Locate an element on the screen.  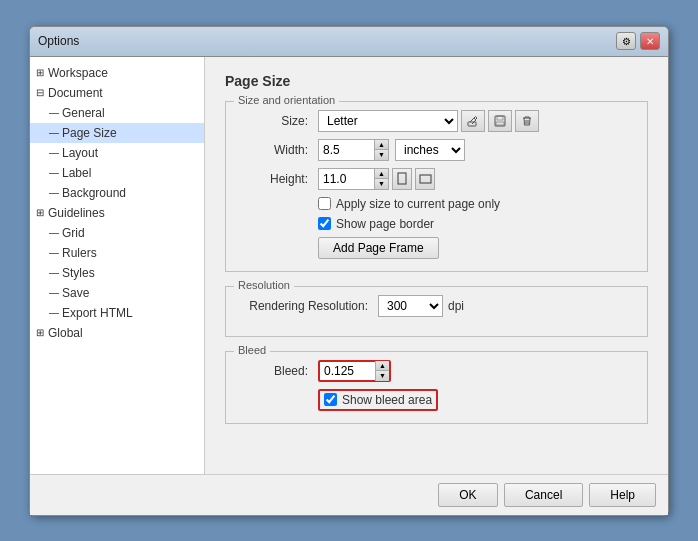
dialog-title: Options is located at coordinates (58, 41).